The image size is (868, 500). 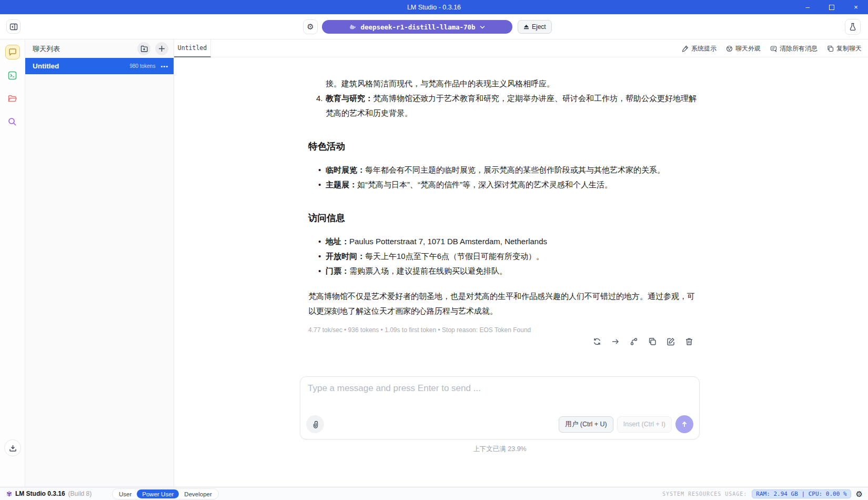 What do you see at coordinates (808, 7) in the screenshot?
I see `minimize-button: –` at bounding box center [808, 7].